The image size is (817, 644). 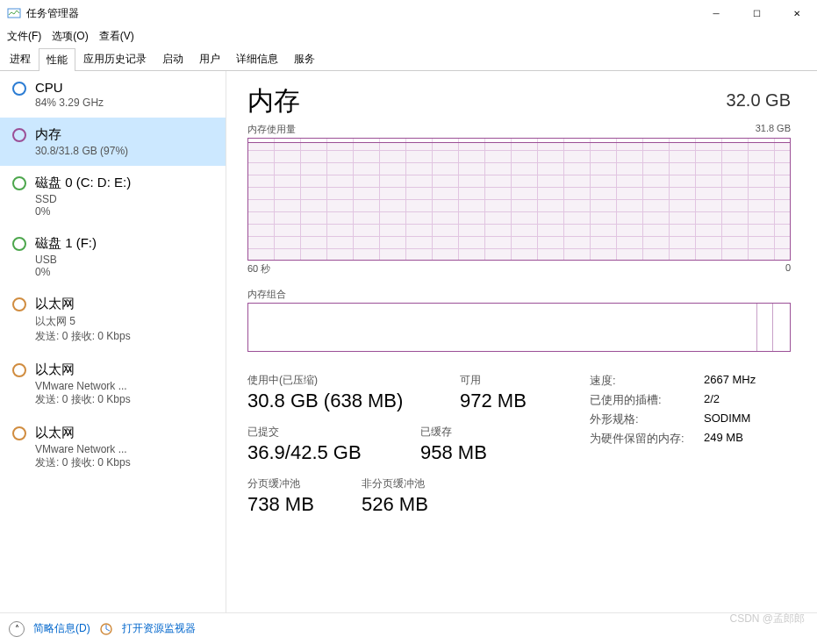 I want to click on sidebar-item-title: 磁盘 0 (C: D: E:), so click(x=82, y=182).